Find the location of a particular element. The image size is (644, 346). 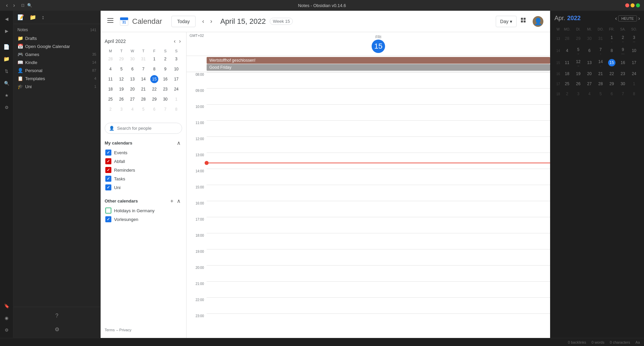

gcal-prev-button: ‹ is located at coordinates (203, 21).